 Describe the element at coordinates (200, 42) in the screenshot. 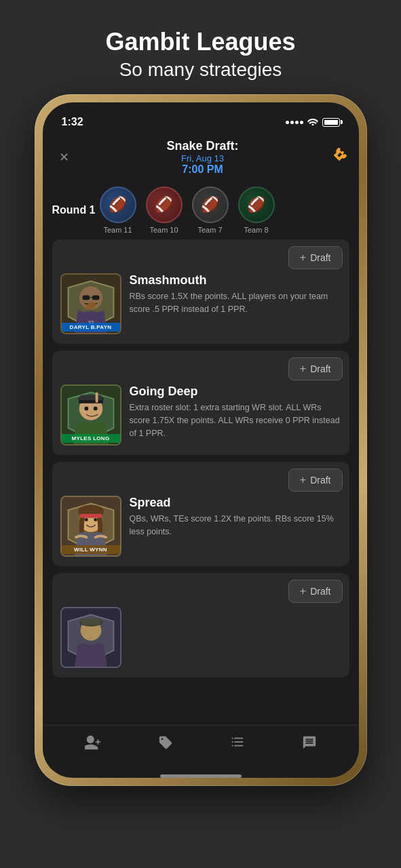

I see `page-title: Gambit Leagues` at that location.